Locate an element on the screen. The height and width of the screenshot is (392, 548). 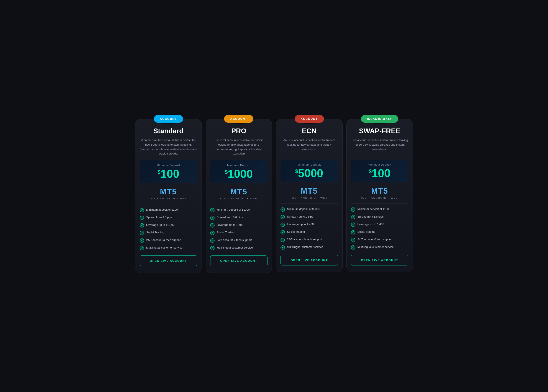
card-title: Standard is located at coordinates (168, 131).